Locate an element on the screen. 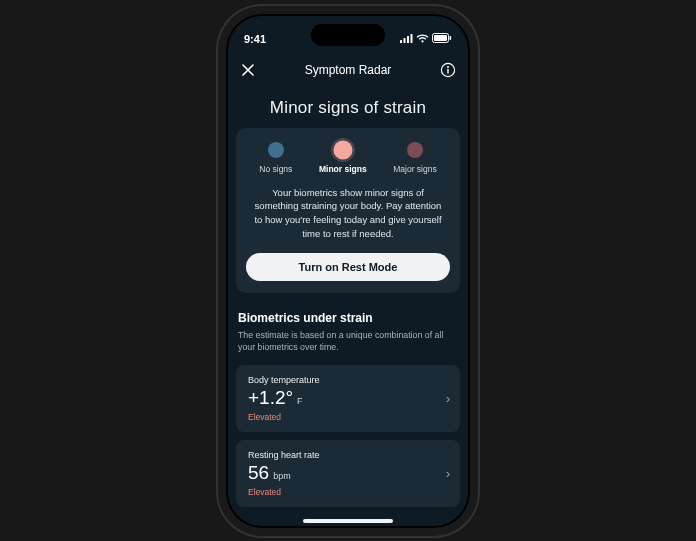 The image size is (696, 541). rest-mode-button: Turn on Rest Mode is located at coordinates (348, 267).